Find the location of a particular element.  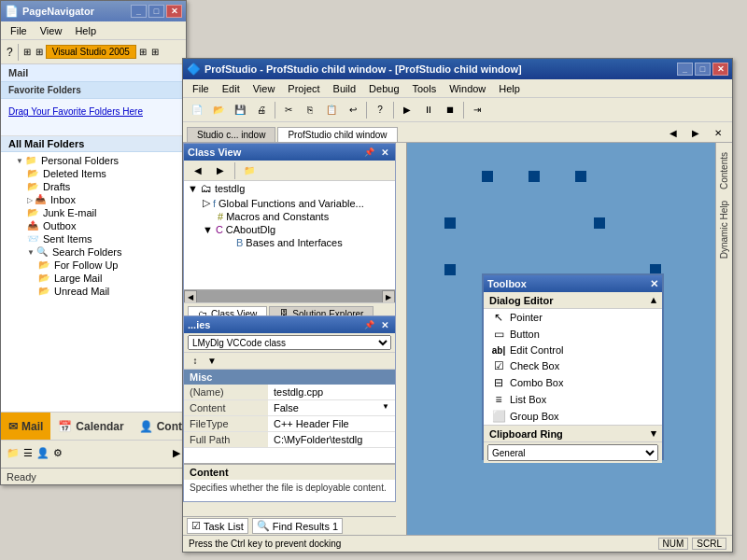

props-close-btn: ✕ is located at coordinates (385, 325).